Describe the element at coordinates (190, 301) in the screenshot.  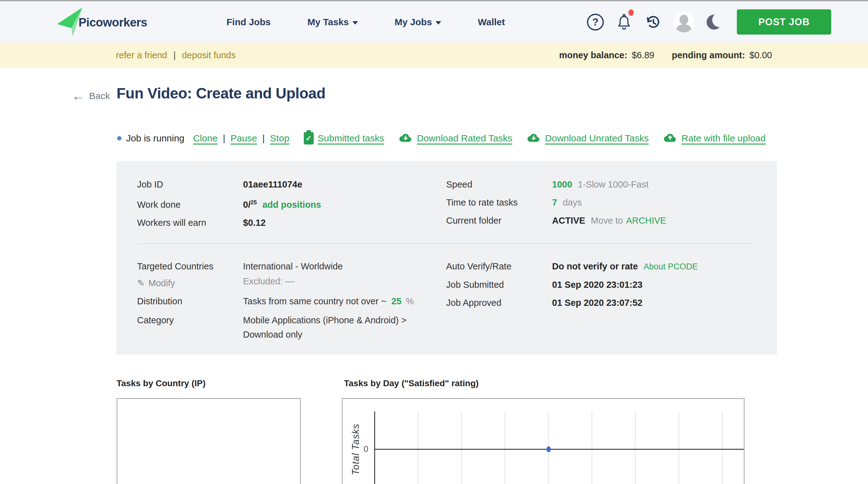
I see `distribution-label: Distribution` at that location.